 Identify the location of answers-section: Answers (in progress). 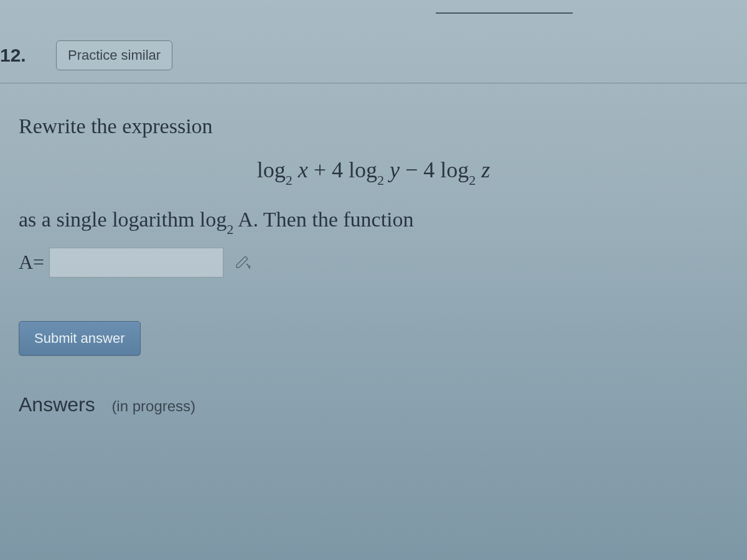
(374, 404).